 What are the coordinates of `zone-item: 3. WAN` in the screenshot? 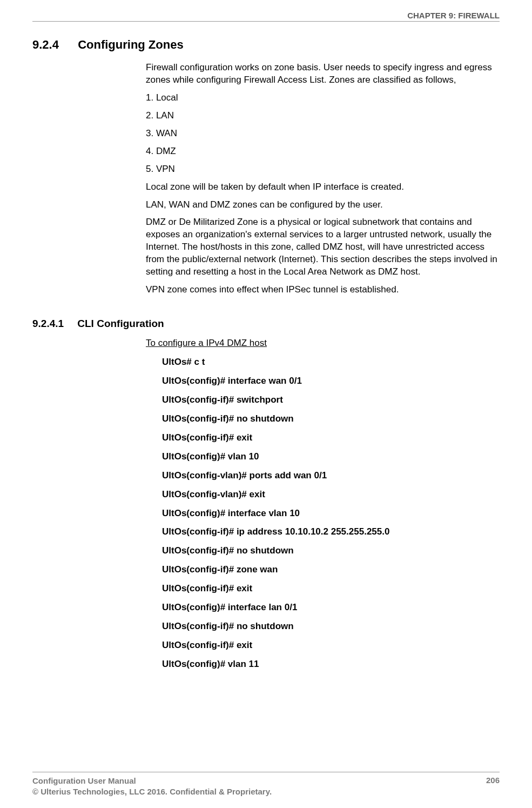 It's located at (323, 134).